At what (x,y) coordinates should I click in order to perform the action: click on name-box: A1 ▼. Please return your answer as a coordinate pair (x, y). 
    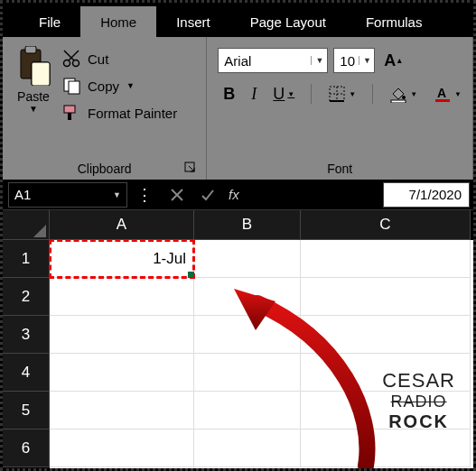
    Looking at the image, I should click on (68, 195).